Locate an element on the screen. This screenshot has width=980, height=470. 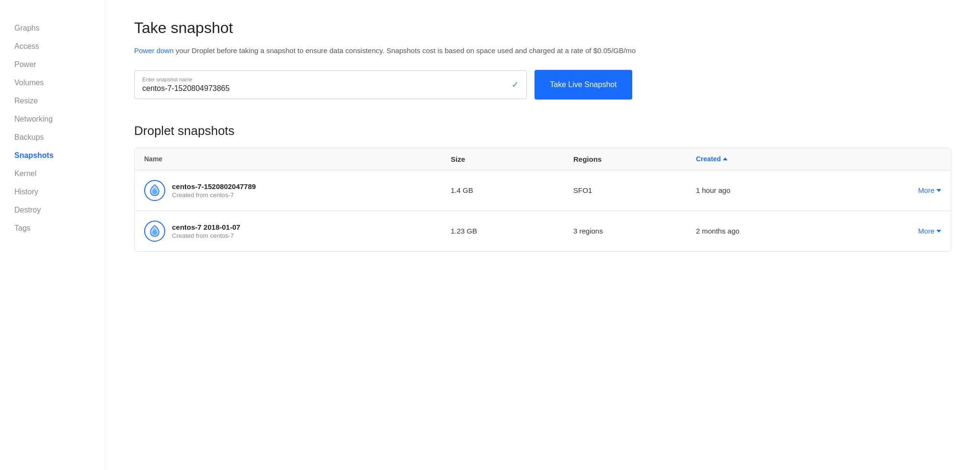
sidebar-item-access: Access is located at coordinates (59, 46).